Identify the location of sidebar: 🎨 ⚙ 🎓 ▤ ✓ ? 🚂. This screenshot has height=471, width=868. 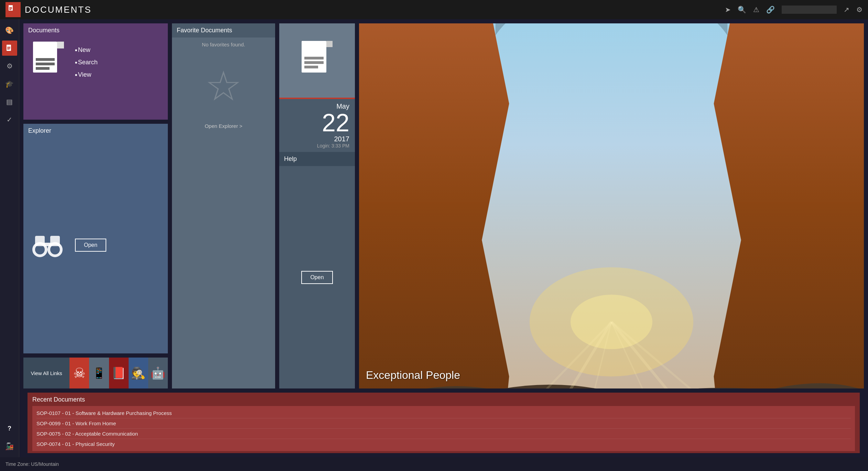
(10, 238).